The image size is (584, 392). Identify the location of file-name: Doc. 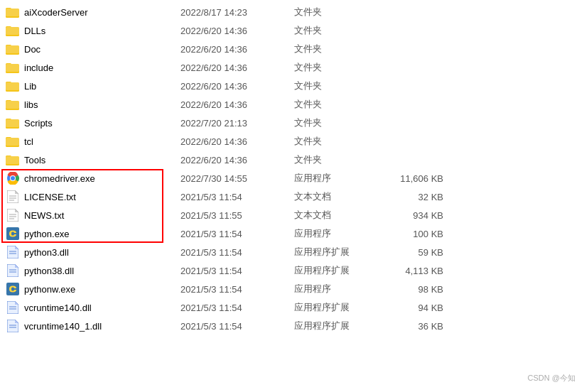
(102, 50).